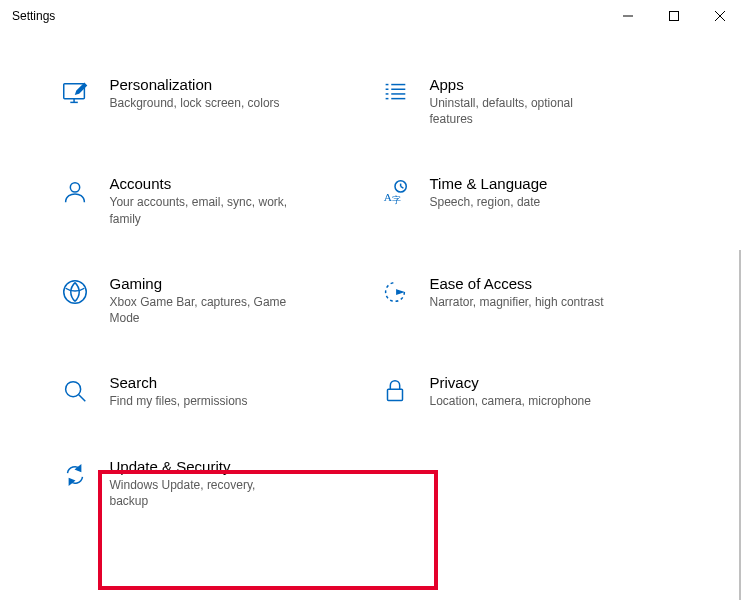 This screenshot has width=743, height=606. What do you see at coordinates (395, 294) in the screenshot?
I see `ease-of-access-icon` at bounding box center [395, 294].